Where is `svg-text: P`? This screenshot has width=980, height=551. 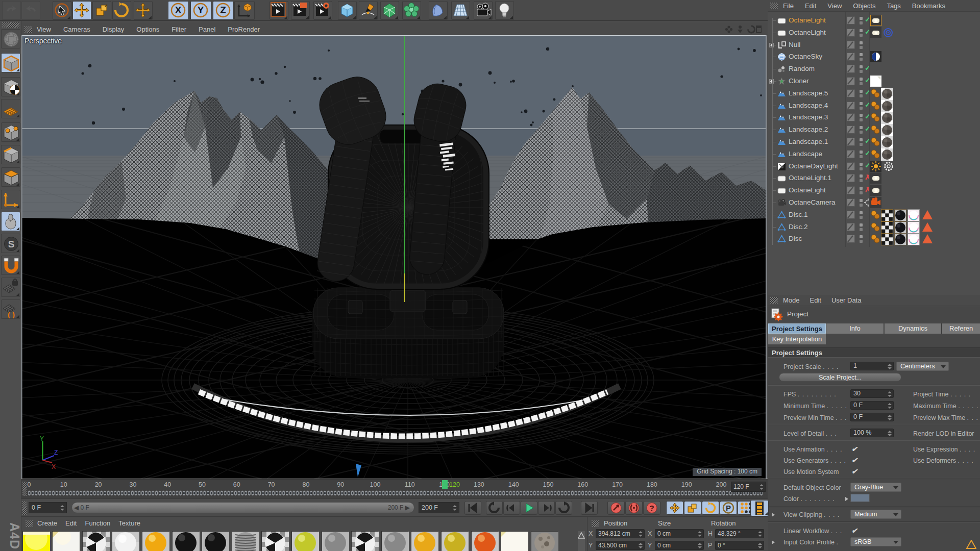 svg-text: P is located at coordinates (728, 508).